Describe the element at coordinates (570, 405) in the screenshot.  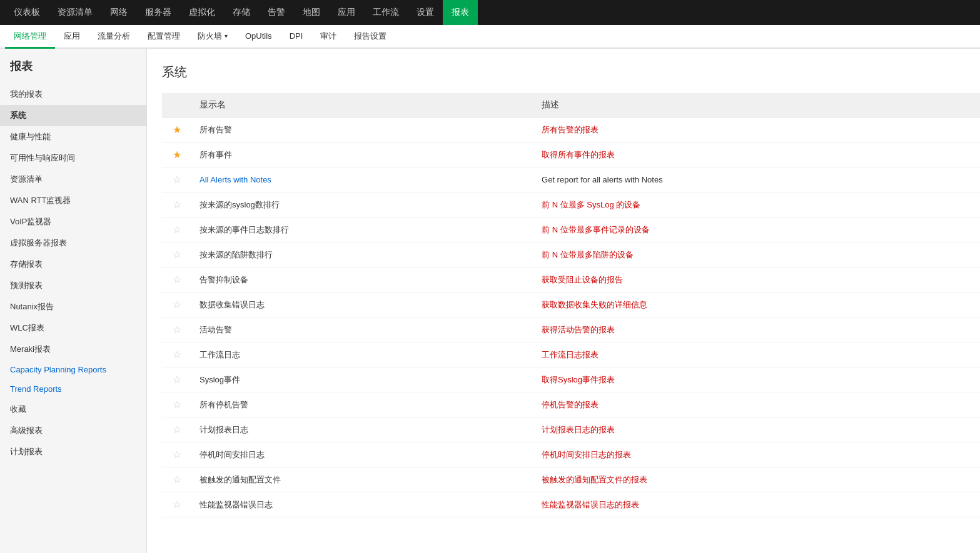
I see `report-description-11: 停机告警的报表` at that location.